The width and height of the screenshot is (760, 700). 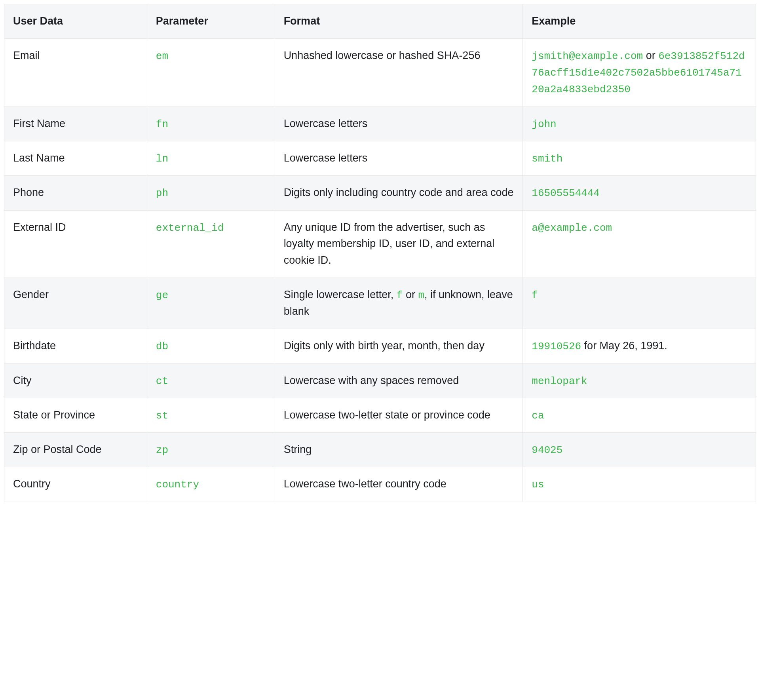 What do you see at coordinates (162, 295) in the screenshot?
I see `param-code: ge` at bounding box center [162, 295].